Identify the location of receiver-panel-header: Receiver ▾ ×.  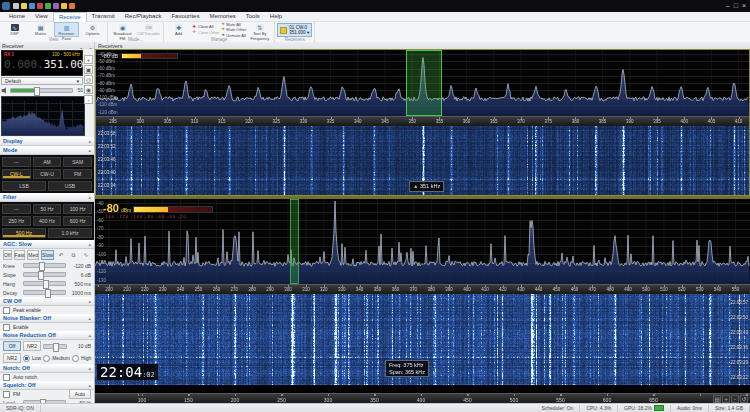
(48, 46).